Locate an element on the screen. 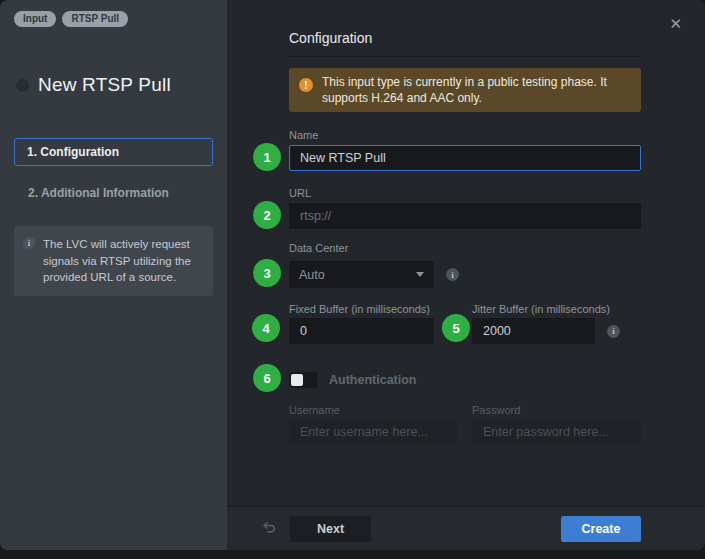 This screenshot has width=705, height=559. warning-banner: ! This input type is currently in a publ… is located at coordinates (465, 90).